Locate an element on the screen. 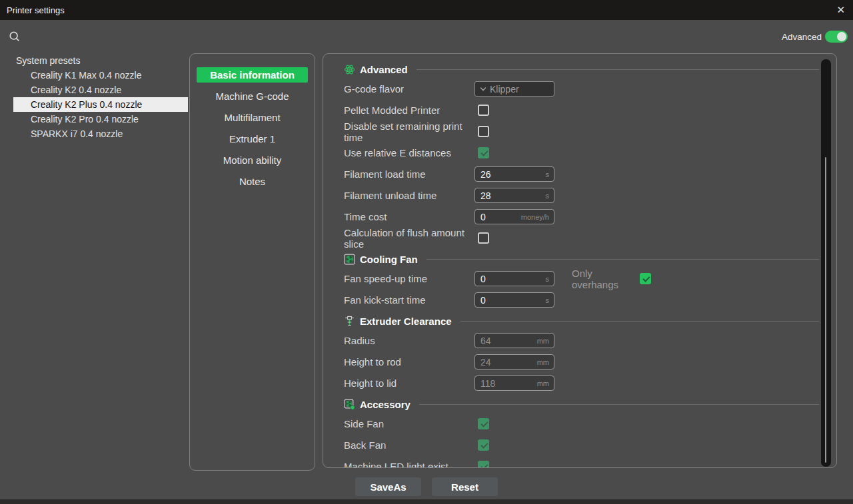  preset-item-creality-k1-max: Creality K1 Max 0.4 nozzle is located at coordinates (101, 75).